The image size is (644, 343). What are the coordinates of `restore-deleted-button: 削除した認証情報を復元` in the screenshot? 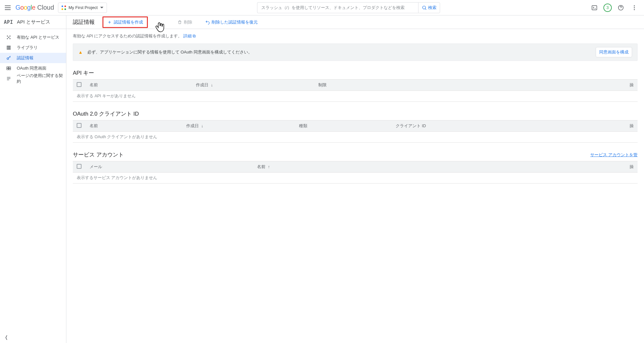 It's located at (231, 22).